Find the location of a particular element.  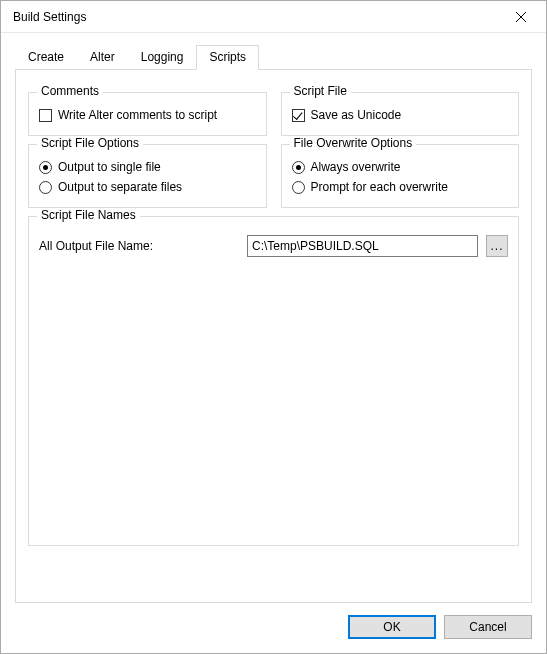

dialog-buttons: OK Cancel is located at coordinates (274, 621).